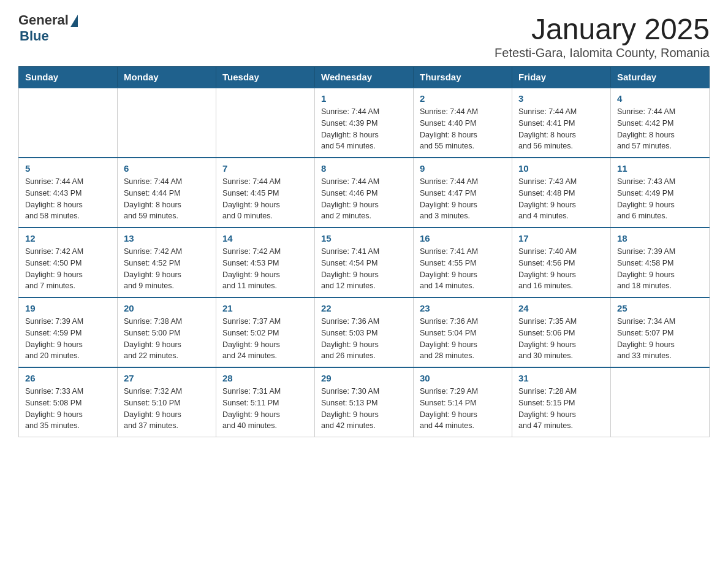 The image size is (728, 563). Describe the element at coordinates (265, 269) in the screenshot. I see `day-info: Sunrise: 7:42 AMSunset: 4:53 PMDaylight:…` at that location.